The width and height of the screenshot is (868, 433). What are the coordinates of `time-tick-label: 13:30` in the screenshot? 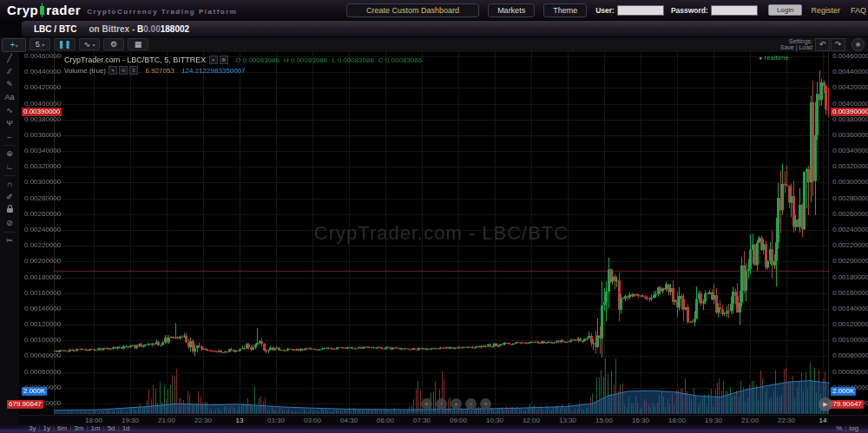 It's located at (568, 420).